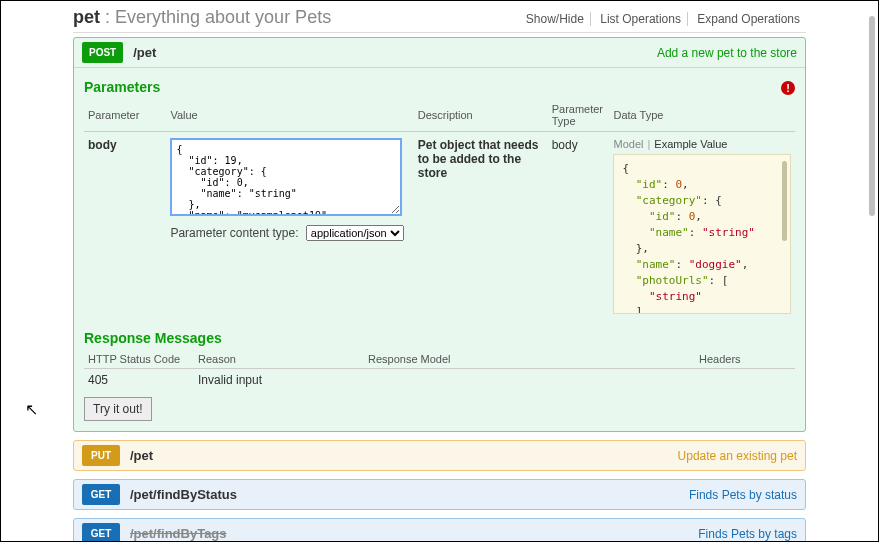 The image size is (879, 542). I want to click on endpoint-summary: Finds Pets by status, so click(743, 495).